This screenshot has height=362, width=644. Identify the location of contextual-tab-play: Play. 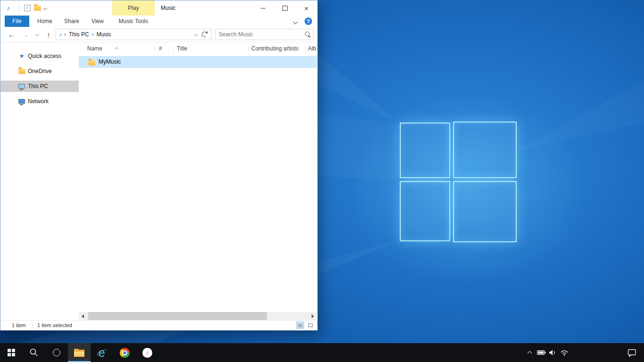
(133, 8).